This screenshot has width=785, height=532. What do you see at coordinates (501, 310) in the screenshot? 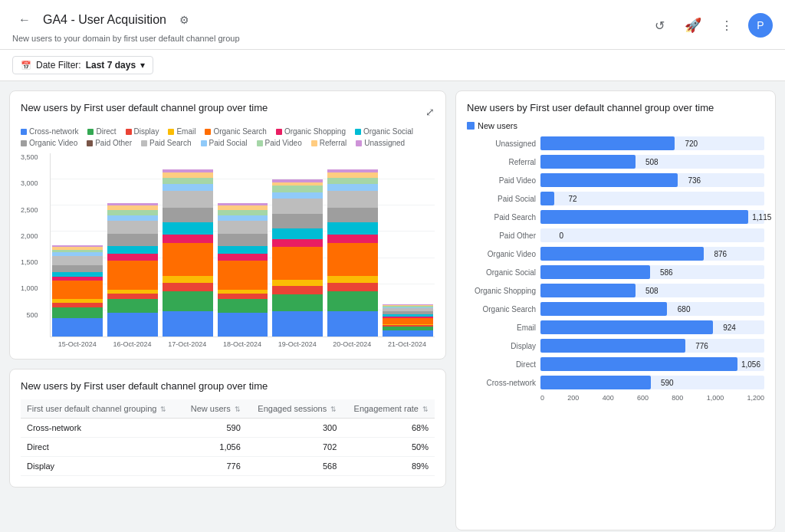
I see `h-bar-label: Organic Search` at bounding box center [501, 310].